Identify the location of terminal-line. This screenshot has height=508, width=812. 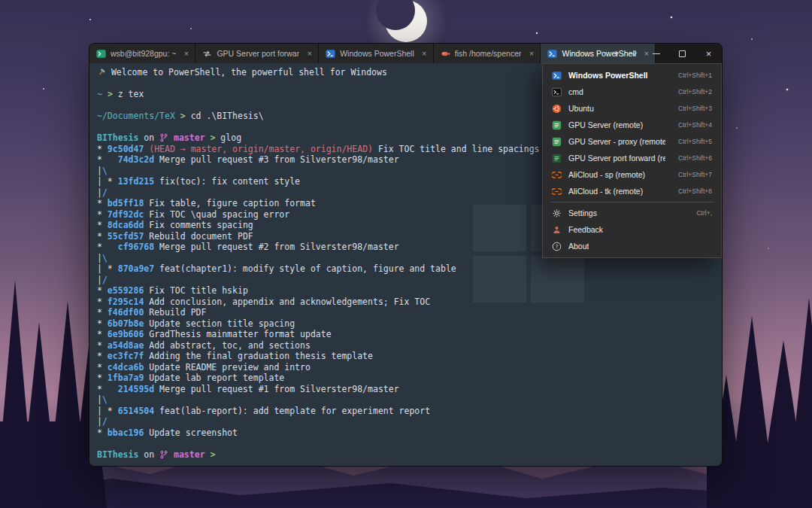
(408, 444).